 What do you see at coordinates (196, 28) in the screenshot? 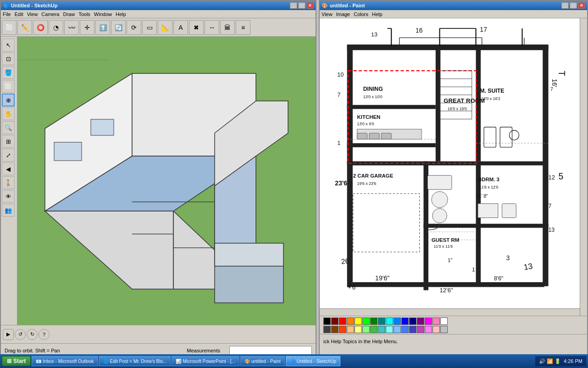
I see `toolbar-axes: ✖` at bounding box center [196, 28].